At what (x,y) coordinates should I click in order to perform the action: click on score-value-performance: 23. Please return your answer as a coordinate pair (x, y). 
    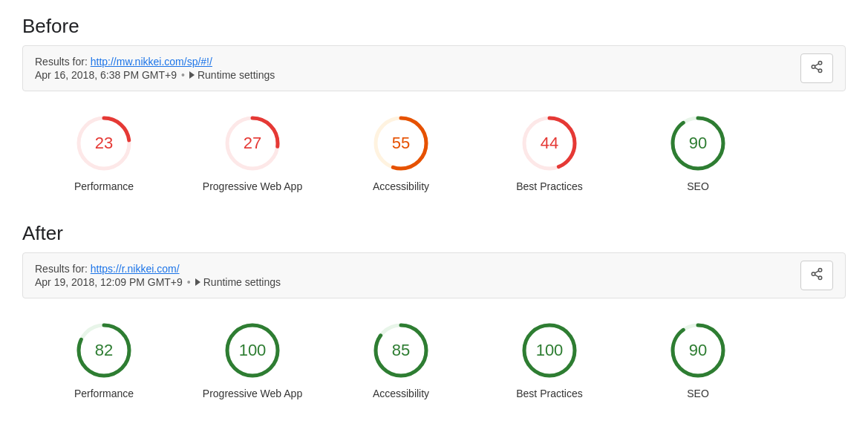
    Looking at the image, I should click on (104, 143).